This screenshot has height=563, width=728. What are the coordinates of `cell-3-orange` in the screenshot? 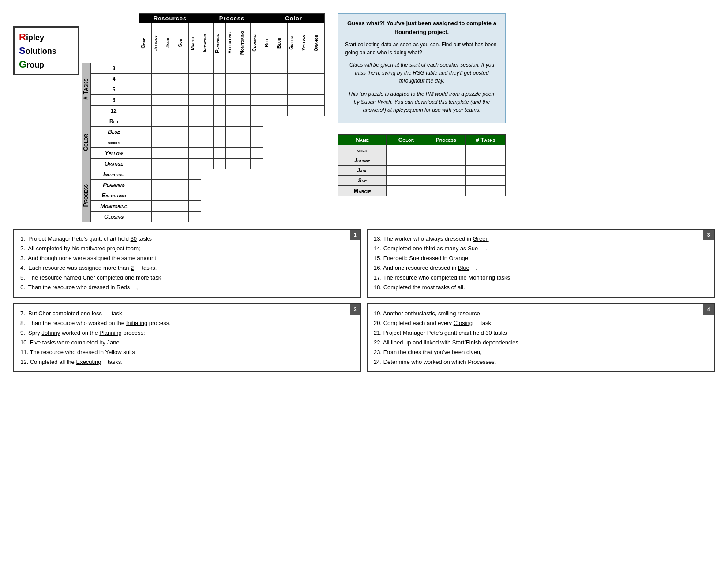 It's located at (319, 68).